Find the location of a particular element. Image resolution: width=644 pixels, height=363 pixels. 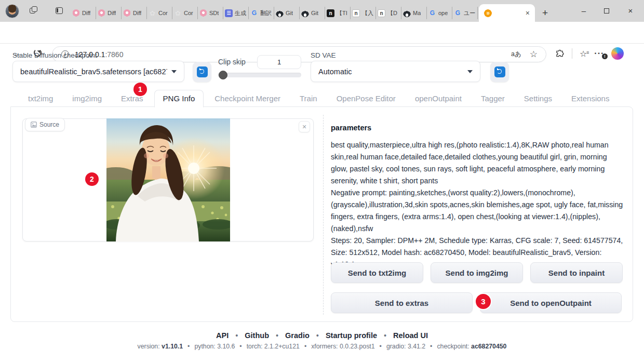

version-value: 3.10.6 is located at coordinates (226, 346).